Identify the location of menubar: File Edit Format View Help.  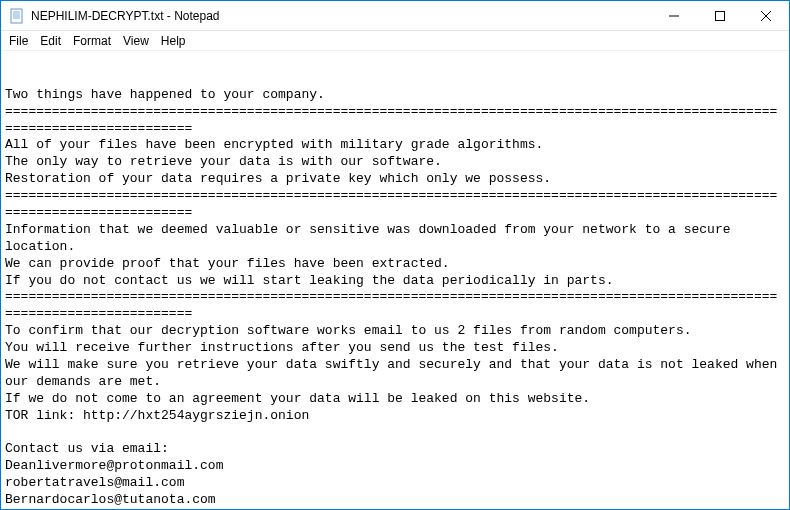
(395, 41).